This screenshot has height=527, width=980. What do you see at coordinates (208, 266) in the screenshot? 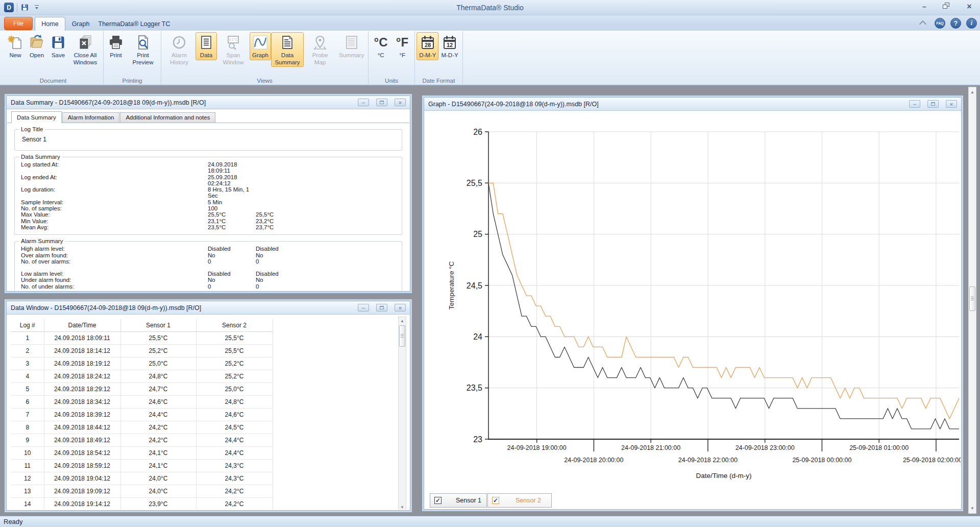
I see `alarm-summary-groupbox: Alarm Summary High alarm level:DisabledD…` at bounding box center [208, 266].